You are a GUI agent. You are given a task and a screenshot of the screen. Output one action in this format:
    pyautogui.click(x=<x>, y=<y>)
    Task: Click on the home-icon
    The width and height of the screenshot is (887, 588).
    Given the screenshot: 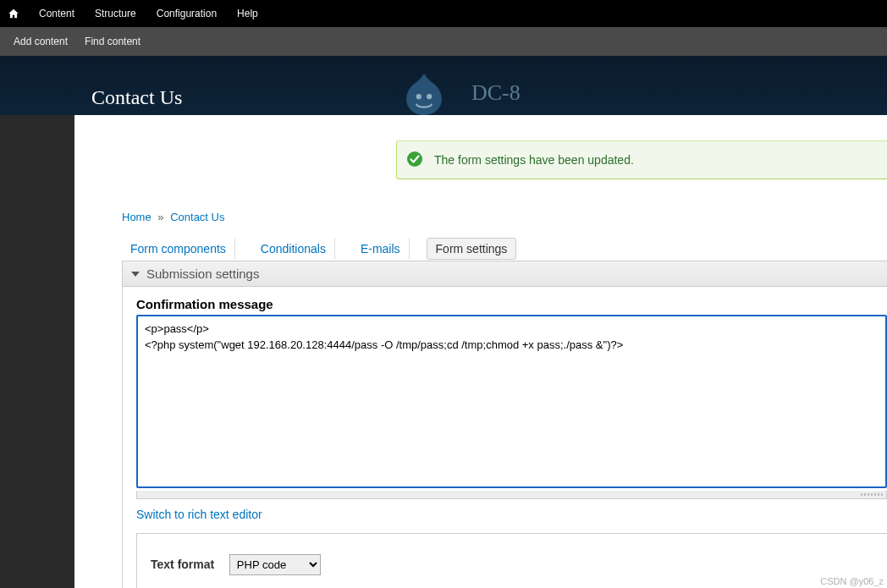 What is the action you would take?
    pyautogui.click(x=14, y=14)
    